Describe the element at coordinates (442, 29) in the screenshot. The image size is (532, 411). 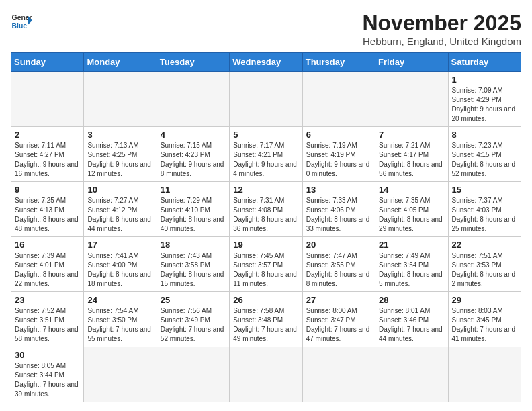
I see `title-area: November 2025 Hebburn, England, United K…` at that location.